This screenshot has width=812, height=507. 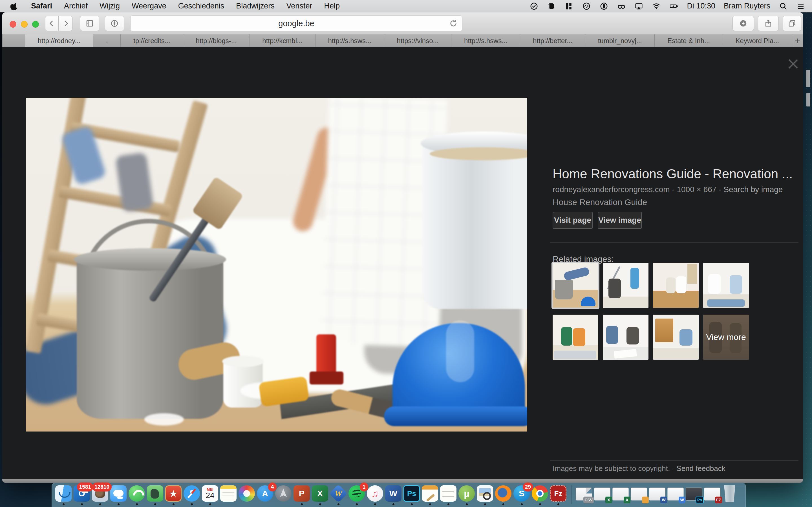 I want to click on dock-min-excel-2: X, so click(x=621, y=494).